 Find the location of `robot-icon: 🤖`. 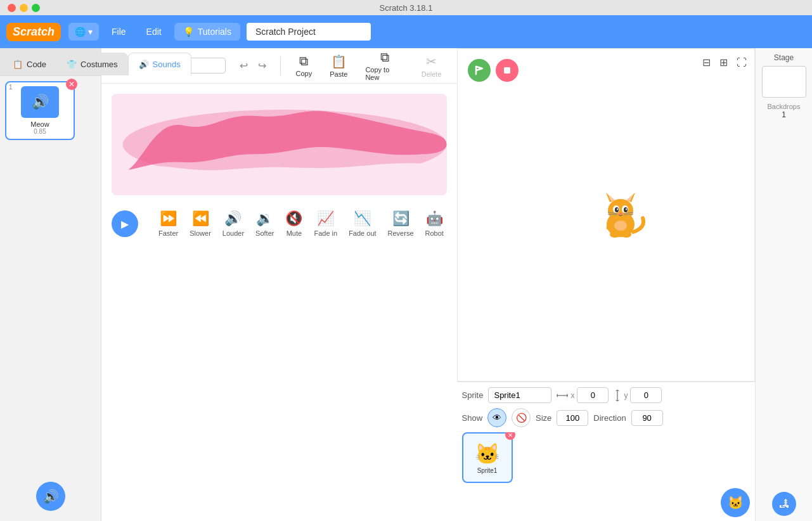

robot-icon: 🤖 is located at coordinates (435, 219).